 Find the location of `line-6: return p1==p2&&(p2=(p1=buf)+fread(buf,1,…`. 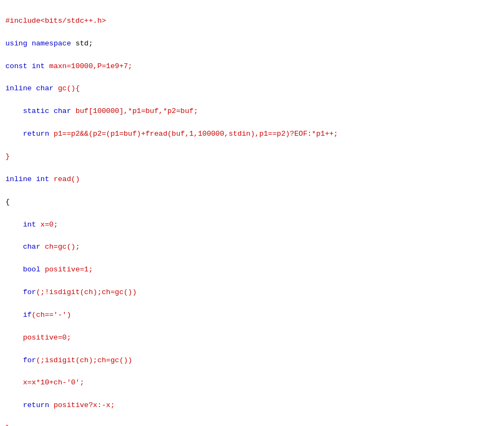

line-6: return p1==p2&&(p2=(p1=buf)+fread(buf,1,… is located at coordinates (252, 134).